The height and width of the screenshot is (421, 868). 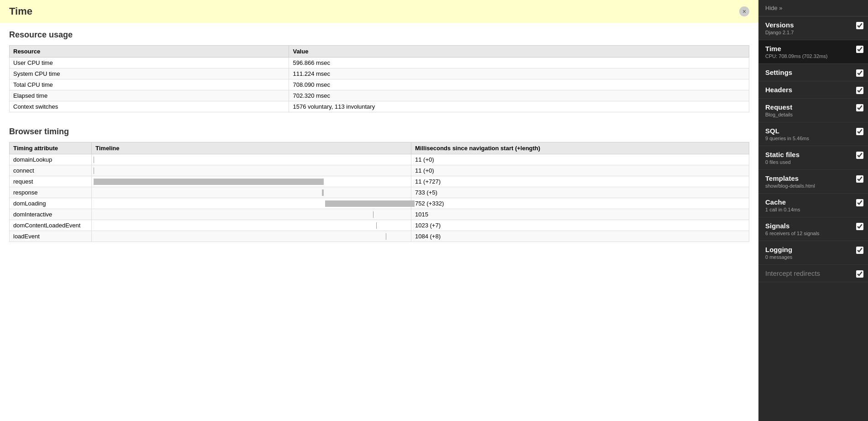 I want to click on timing-row: domInteractive1015, so click(x=379, y=215).